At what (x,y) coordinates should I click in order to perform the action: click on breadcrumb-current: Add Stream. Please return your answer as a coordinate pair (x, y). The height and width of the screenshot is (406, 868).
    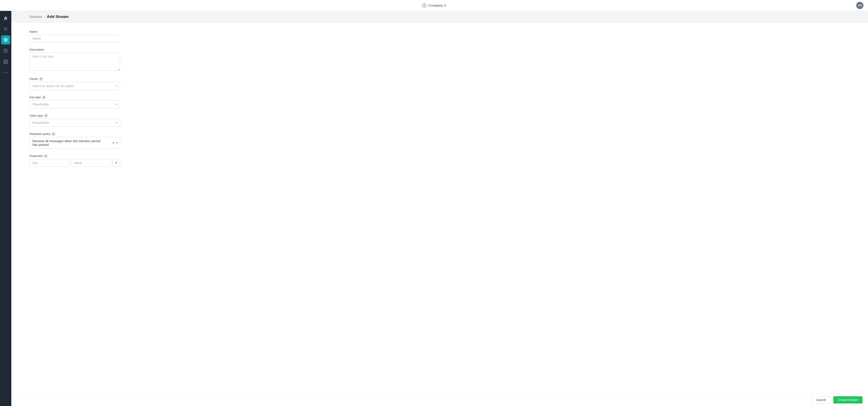
    Looking at the image, I should click on (58, 17).